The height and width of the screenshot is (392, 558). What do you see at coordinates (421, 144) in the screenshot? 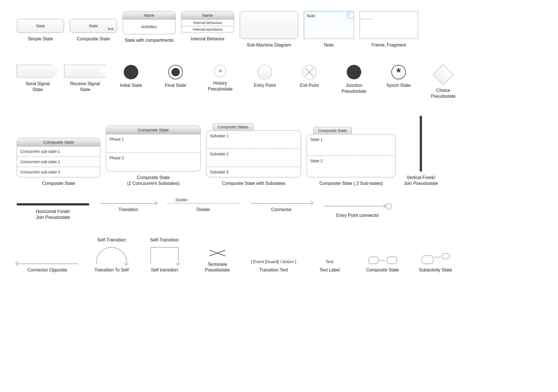
I see `vertical-fork-bar` at bounding box center [421, 144].